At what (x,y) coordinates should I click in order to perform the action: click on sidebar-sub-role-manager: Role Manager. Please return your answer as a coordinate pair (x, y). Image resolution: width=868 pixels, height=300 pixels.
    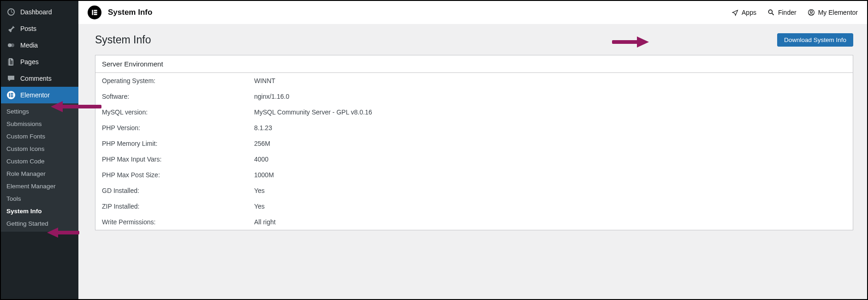
    Looking at the image, I should click on (40, 174).